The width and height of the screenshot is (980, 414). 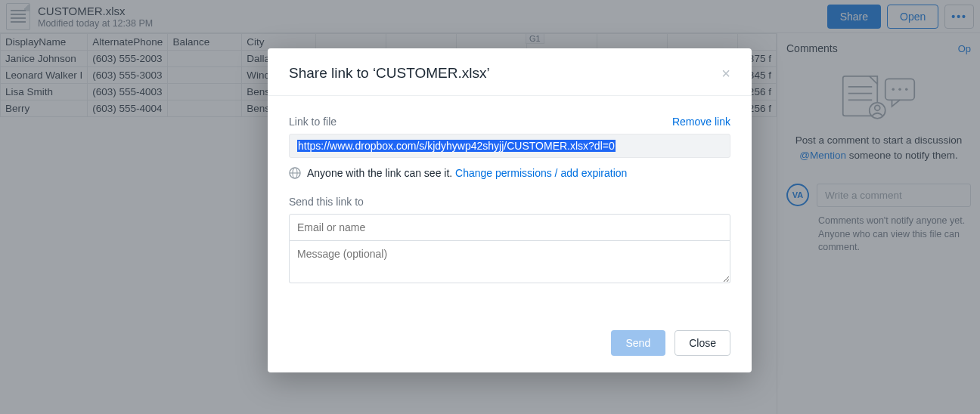 What do you see at coordinates (510, 262) in the screenshot?
I see `message-input` at bounding box center [510, 262].